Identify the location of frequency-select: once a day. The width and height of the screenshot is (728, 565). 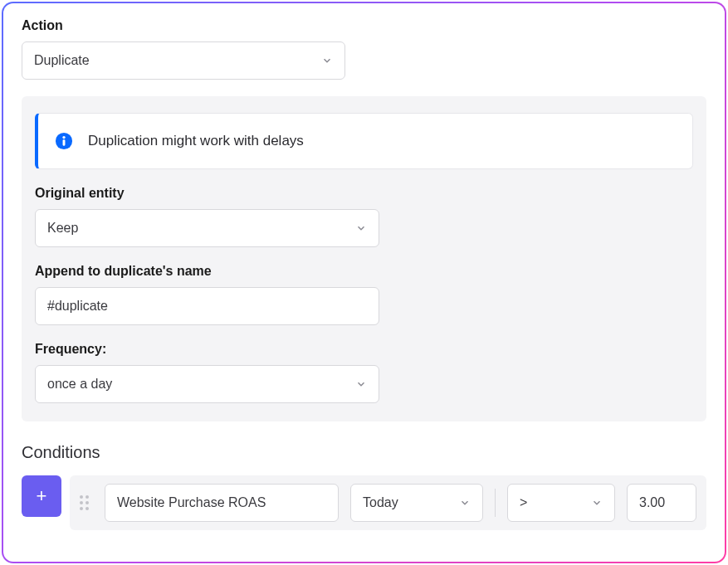
(208, 384).